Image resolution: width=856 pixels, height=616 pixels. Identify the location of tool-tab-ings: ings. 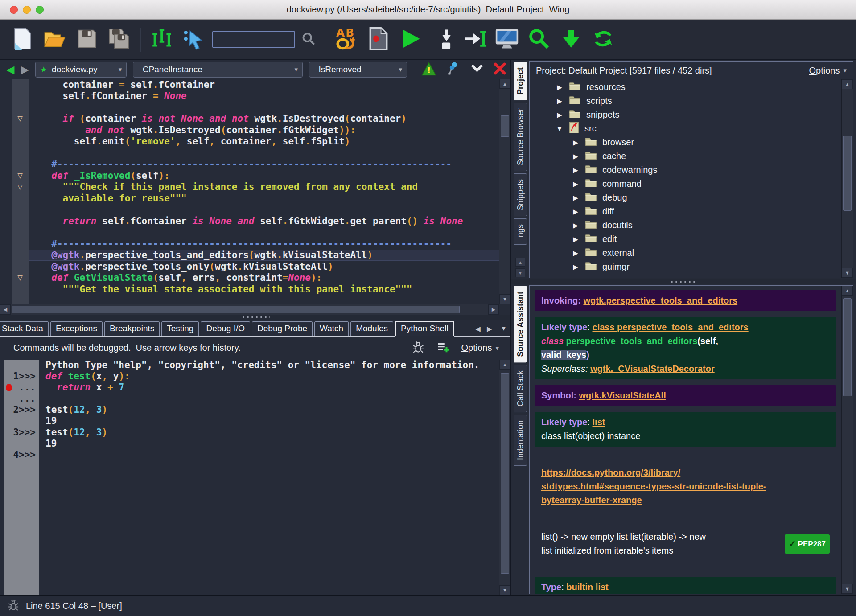
(521, 232).